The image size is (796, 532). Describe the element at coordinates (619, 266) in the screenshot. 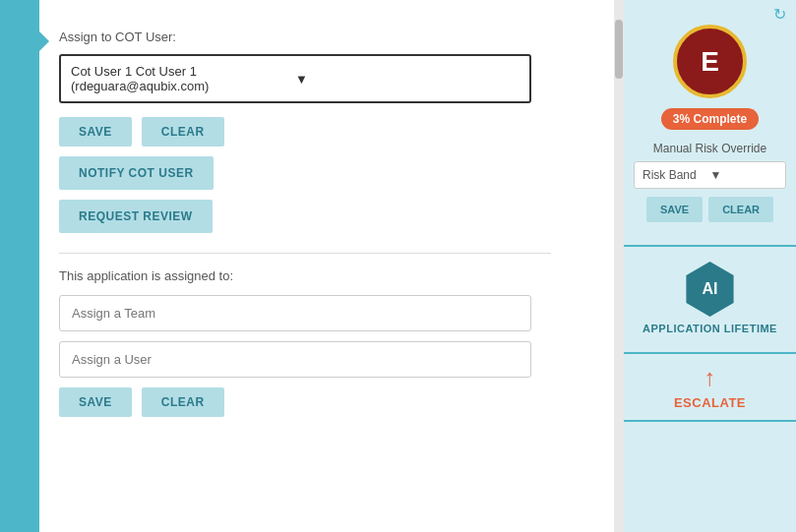

I see `scrollbar-area` at that location.